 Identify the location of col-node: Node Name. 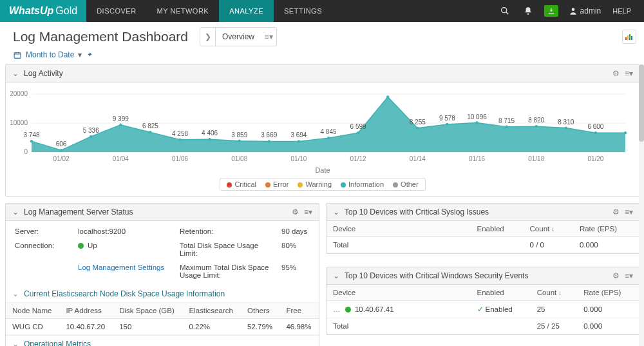
(32, 311).